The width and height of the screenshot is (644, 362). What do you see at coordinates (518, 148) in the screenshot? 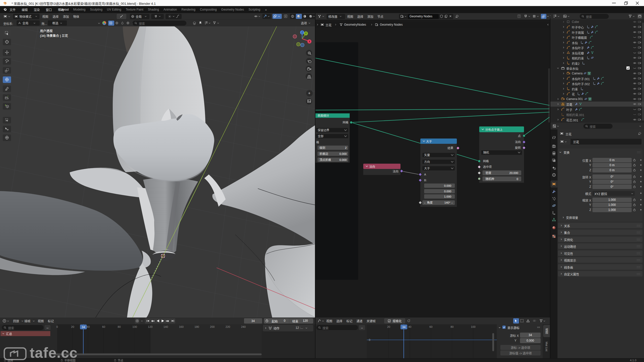
I see `svg-text: 旋转` at bounding box center [518, 148].